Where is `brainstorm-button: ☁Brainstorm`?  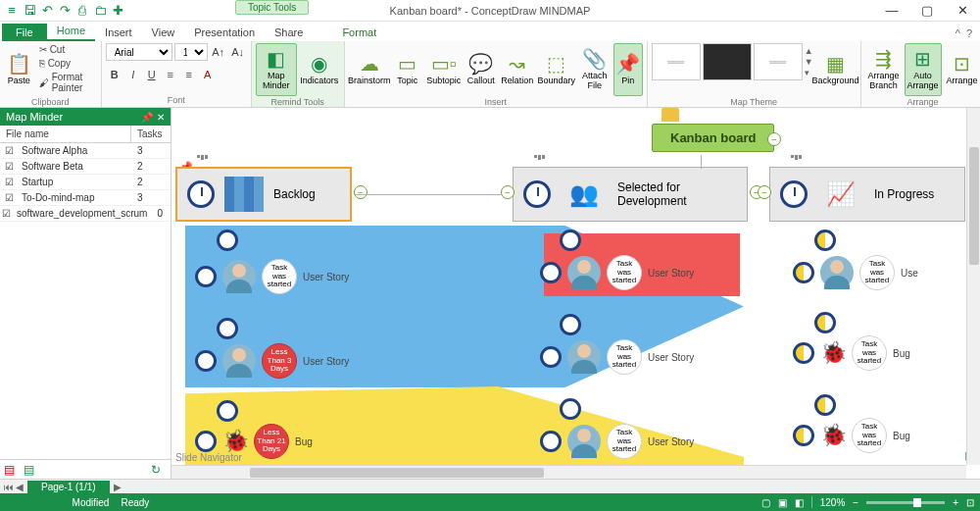 brainstorm-button: ☁Brainstorm is located at coordinates (369, 70).